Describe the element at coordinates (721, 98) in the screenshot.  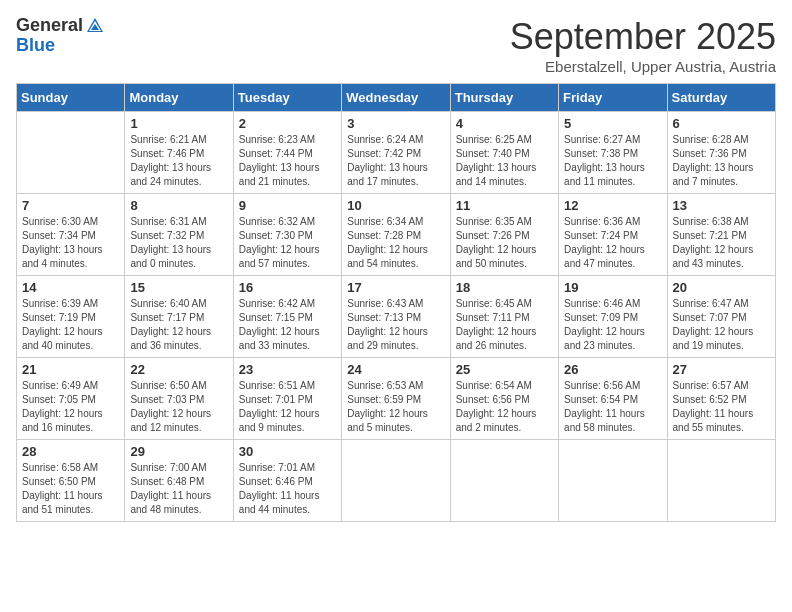
I see `weekday-header-saturday: Saturday` at that location.